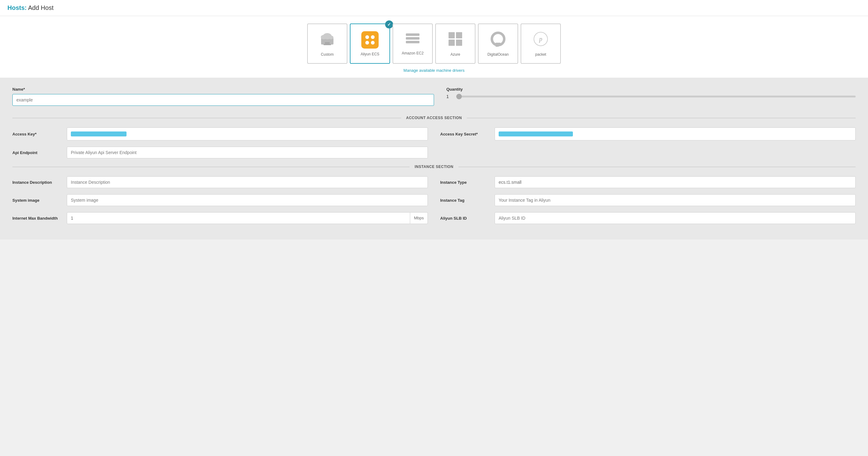  I want to click on system-image-col: System image, so click(220, 200).